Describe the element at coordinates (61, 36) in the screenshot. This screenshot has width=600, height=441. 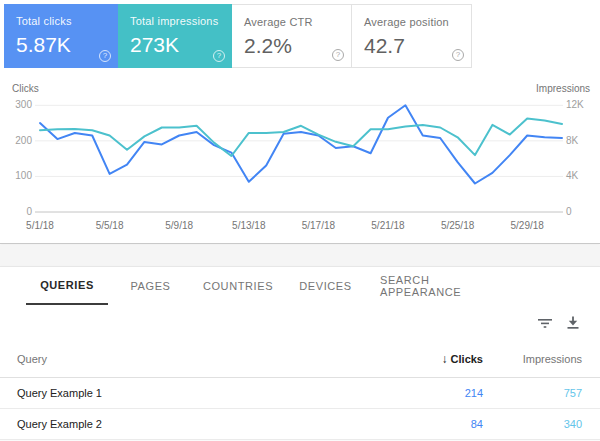
I see `total-clicks-card: Total clicks 5.87K ?` at that location.